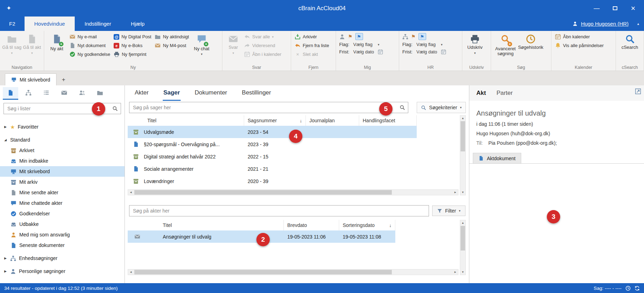 Image resolution: width=644 pixels, height=293 pixels. What do you see at coordinates (312, 37) in the screenshot?
I see `archive-button: Arkivér` at bounding box center [312, 37].